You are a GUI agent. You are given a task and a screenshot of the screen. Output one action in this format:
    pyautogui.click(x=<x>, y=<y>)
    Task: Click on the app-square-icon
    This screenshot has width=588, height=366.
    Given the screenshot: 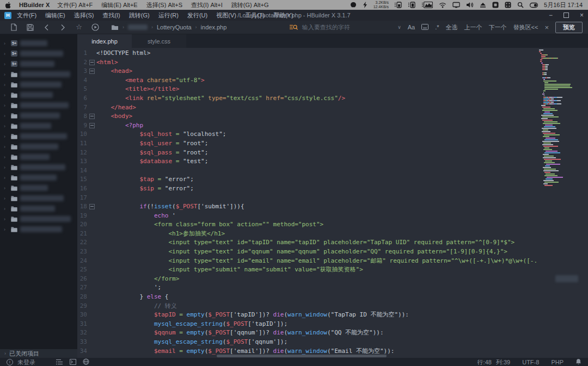 What is the action you would take?
    pyautogui.click(x=495, y=5)
    